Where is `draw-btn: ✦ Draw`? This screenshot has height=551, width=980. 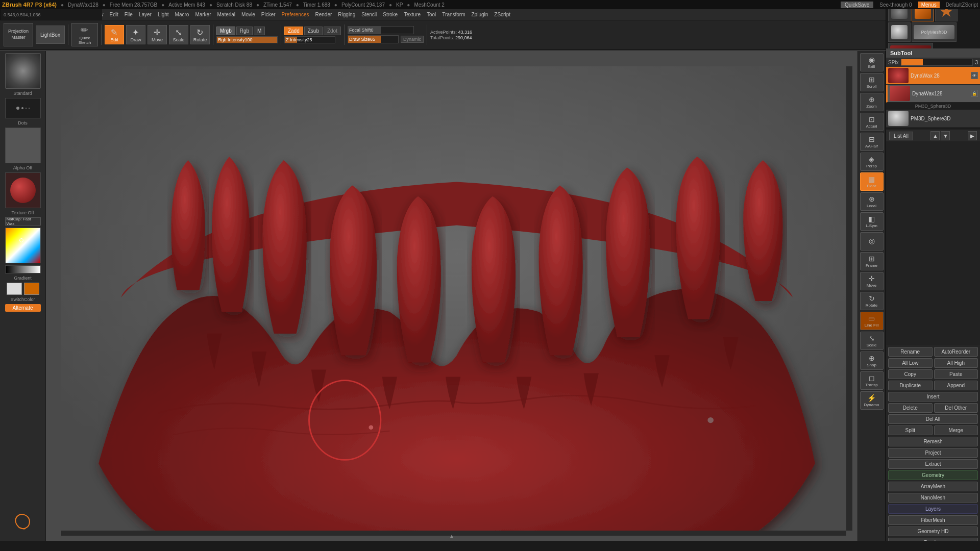 draw-btn: ✦ Draw is located at coordinates (136, 35).